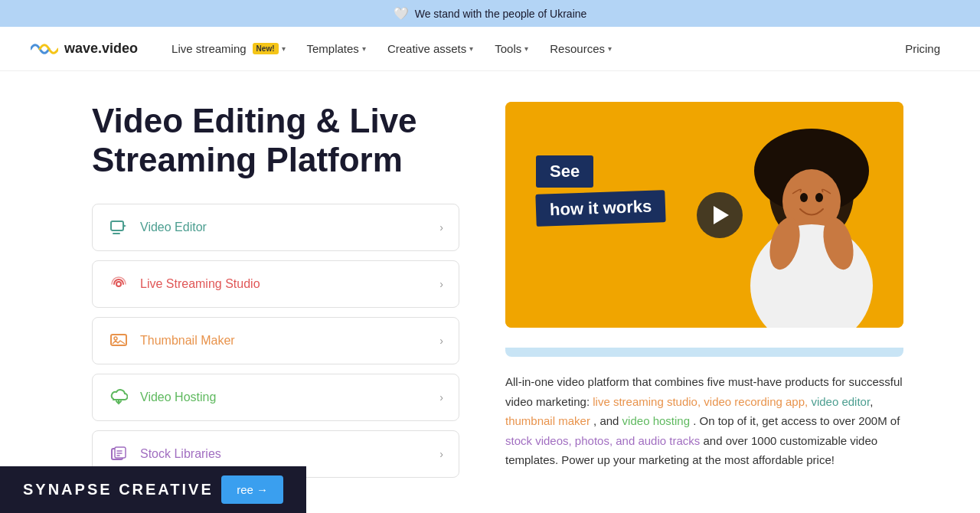 The height and width of the screenshot is (513, 980). Describe the element at coordinates (565, 172) in the screenshot. I see `see-text: See` at that location.